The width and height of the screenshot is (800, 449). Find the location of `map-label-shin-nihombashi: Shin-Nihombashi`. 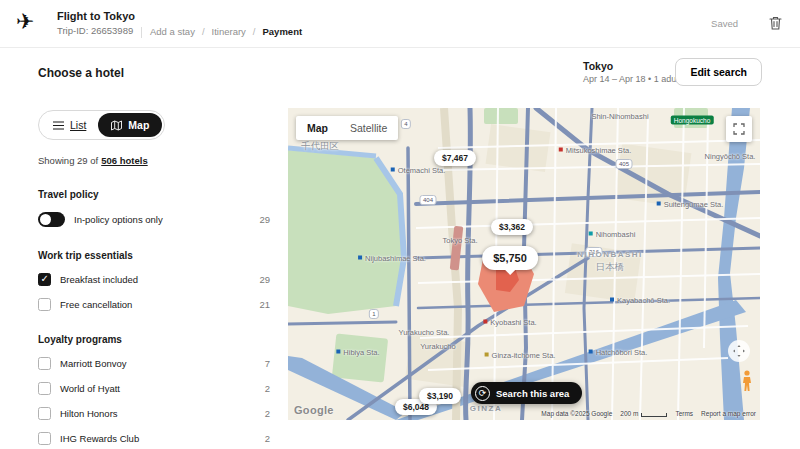

map-label-shin-nihombashi: Shin-Nihombashi is located at coordinates (620, 116).